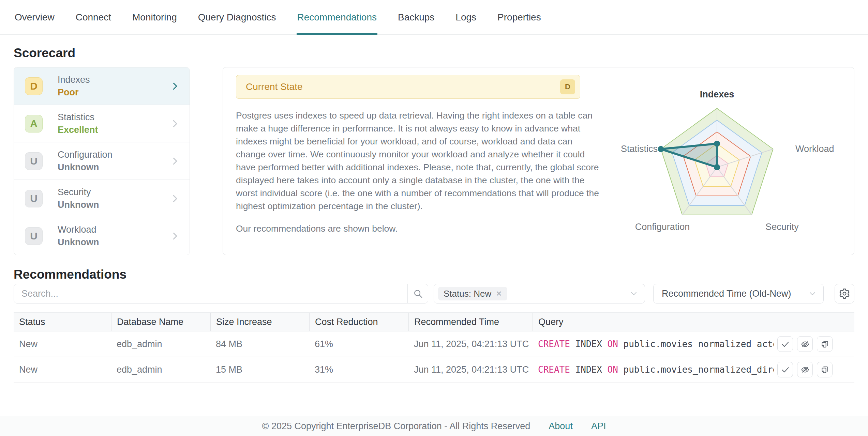 The height and width of the screenshot is (436, 868). What do you see at coordinates (396, 426) in the screenshot?
I see `copyright-text: © 2025 Copyright EnterpriseDB Corporatio…` at bounding box center [396, 426].